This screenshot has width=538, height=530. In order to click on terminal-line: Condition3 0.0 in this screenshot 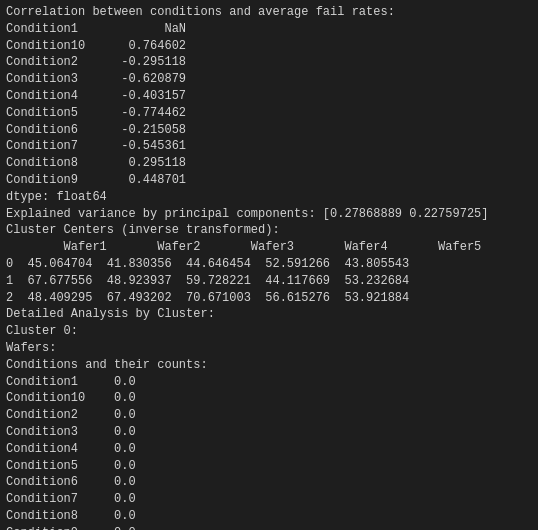, I will do `click(269, 432)`.